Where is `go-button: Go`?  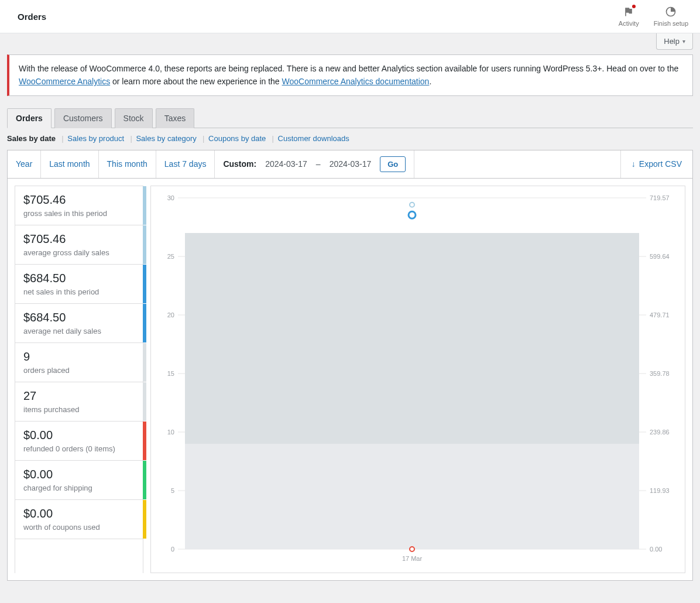 go-button: Go is located at coordinates (393, 164).